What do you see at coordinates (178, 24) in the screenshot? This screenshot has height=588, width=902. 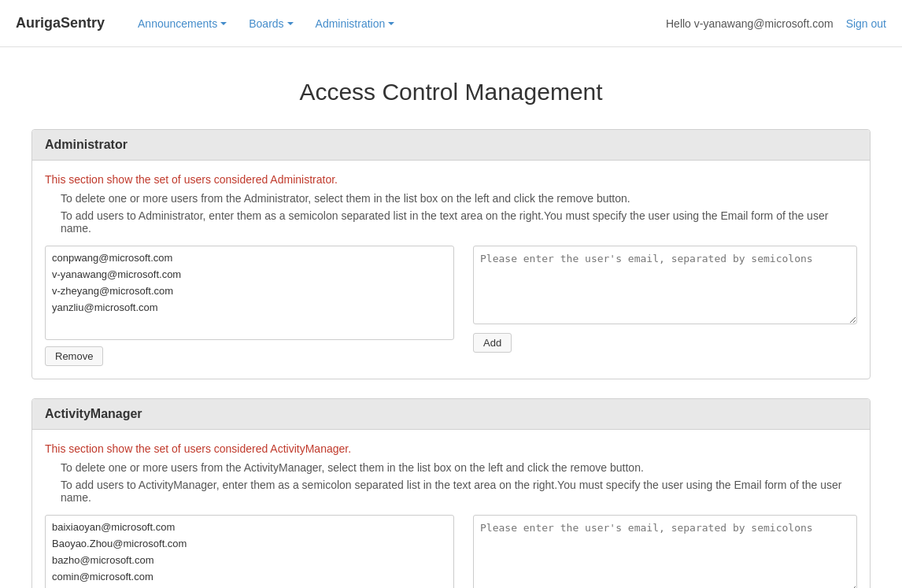 I see `announcements-label: Announcements` at bounding box center [178, 24].